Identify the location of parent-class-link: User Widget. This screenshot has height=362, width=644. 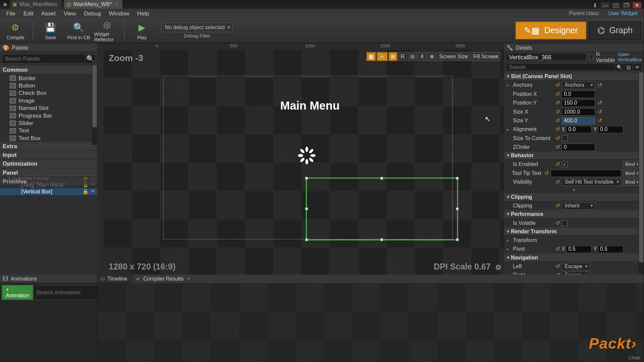
(623, 13).